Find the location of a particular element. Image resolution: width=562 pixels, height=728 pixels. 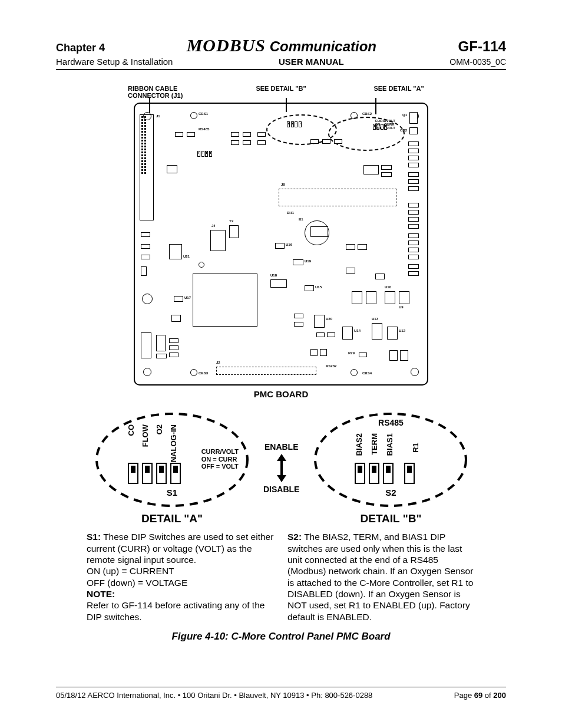

u17-ref: U17 is located at coordinates (187, 298).